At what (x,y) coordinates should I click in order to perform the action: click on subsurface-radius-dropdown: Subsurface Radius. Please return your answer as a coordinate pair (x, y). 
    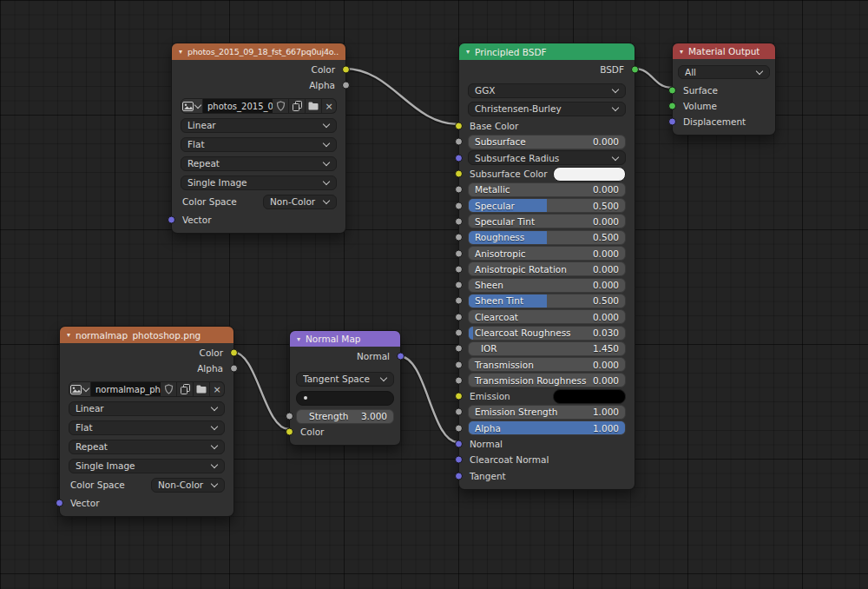
    Looking at the image, I should click on (547, 158).